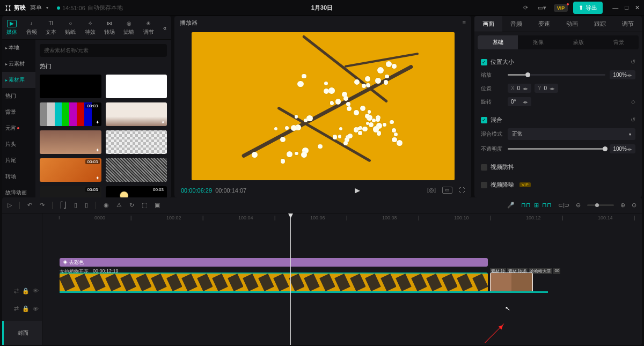 This screenshot has width=644, height=346. I want to click on compare-icon: [◎], so click(431, 190).